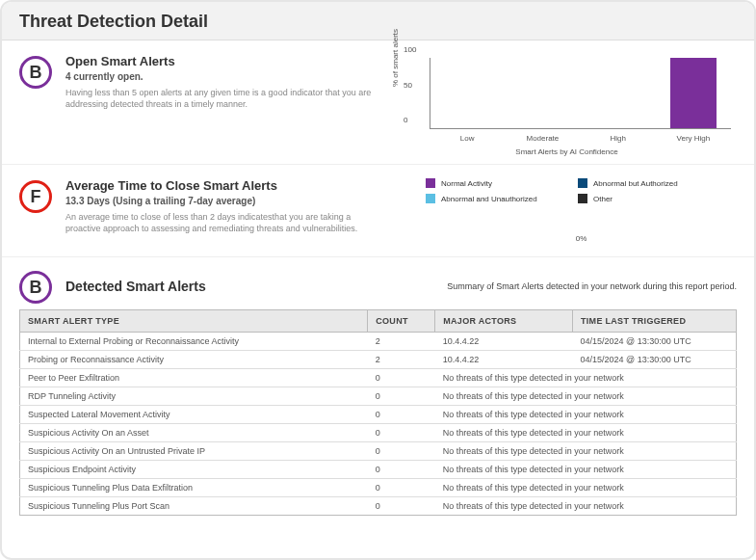 This screenshot has width=756, height=560. What do you see at coordinates (378, 488) in the screenshot?
I see `table-row: Suspicious Tunneling Plus Data Exfiltrat…` at bounding box center [378, 488].